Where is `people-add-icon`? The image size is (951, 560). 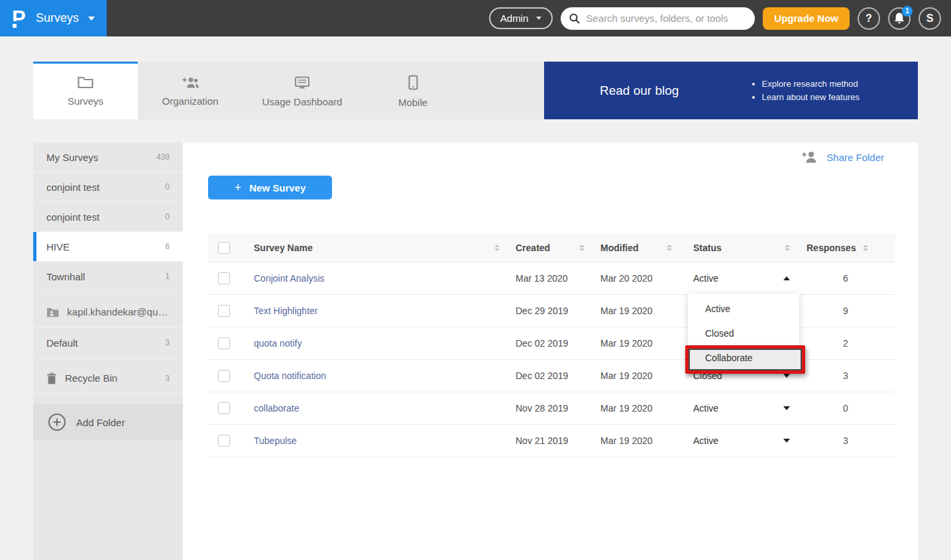
people-add-icon is located at coordinates (191, 82).